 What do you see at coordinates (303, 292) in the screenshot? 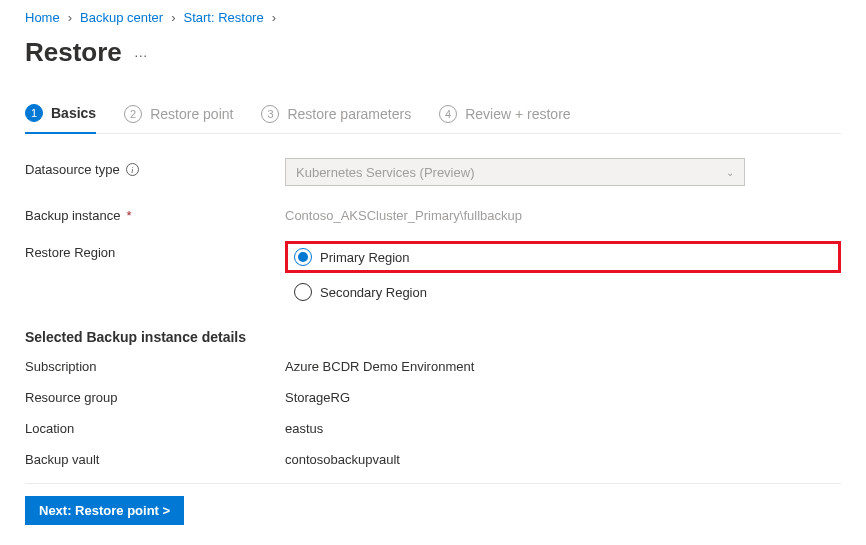
I see `radio-icon-unchecked` at bounding box center [303, 292].